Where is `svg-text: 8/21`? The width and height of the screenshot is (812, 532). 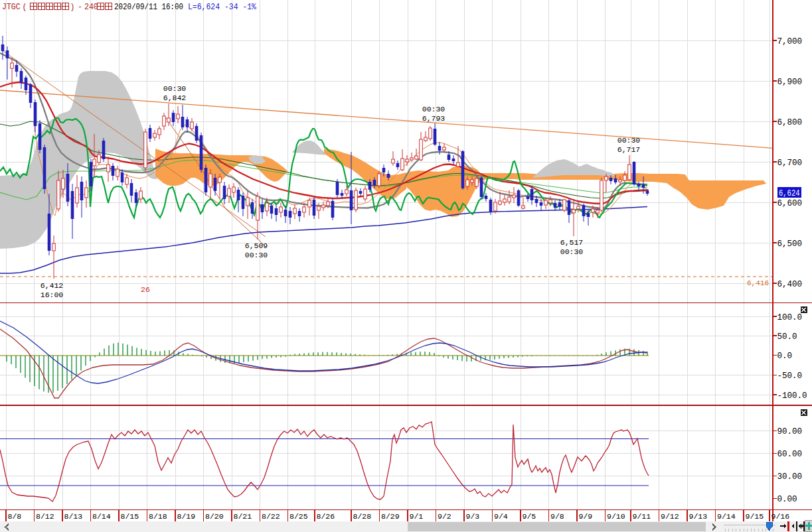
svg-text: 8/21 is located at coordinates (243, 516).